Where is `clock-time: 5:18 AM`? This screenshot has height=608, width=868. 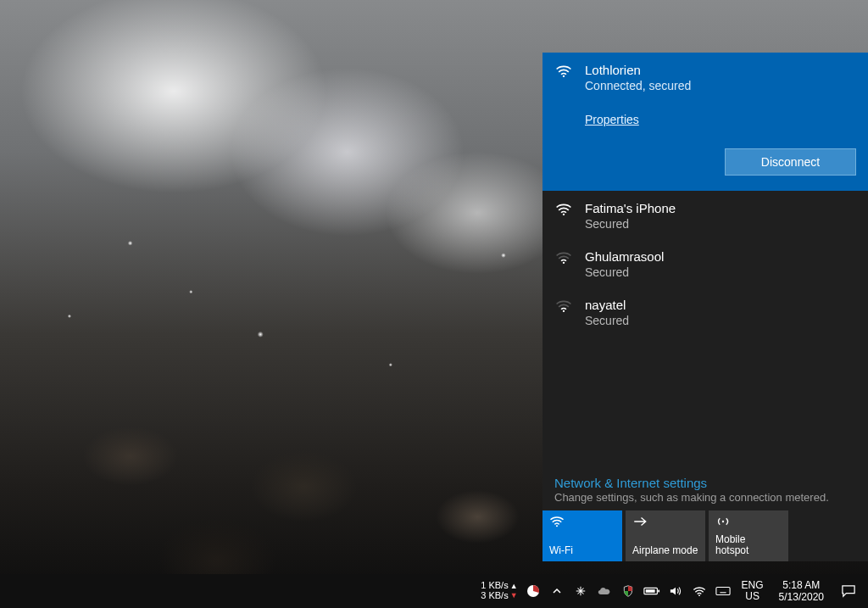
clock-time: 5:18 AM is located at coordinates (801, 585).